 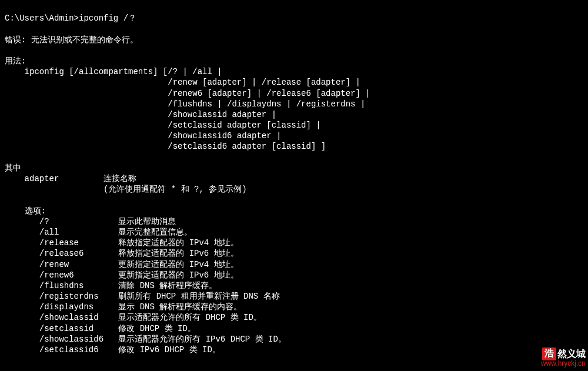 What do you see at coordinates (294, 275) in the screenshot?
I see `option-line: /renew6 更新指定适配器的 IPv6 地址。` at bounding box center [294, 275].